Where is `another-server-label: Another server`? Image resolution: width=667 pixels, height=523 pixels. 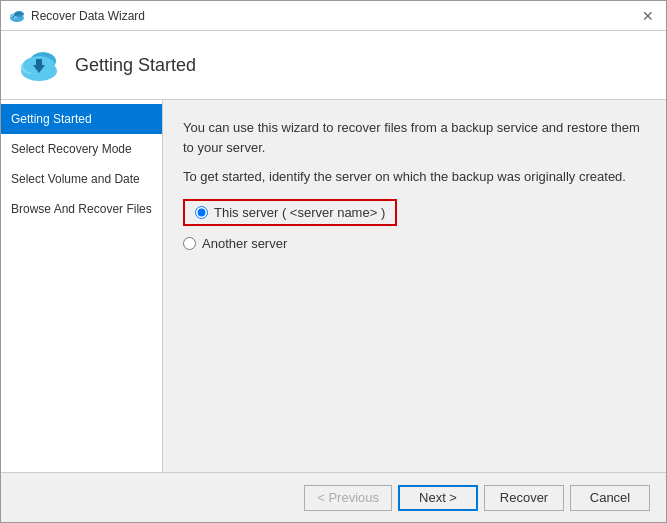 another-server-label: Another server is located at coordinates (244, 244).